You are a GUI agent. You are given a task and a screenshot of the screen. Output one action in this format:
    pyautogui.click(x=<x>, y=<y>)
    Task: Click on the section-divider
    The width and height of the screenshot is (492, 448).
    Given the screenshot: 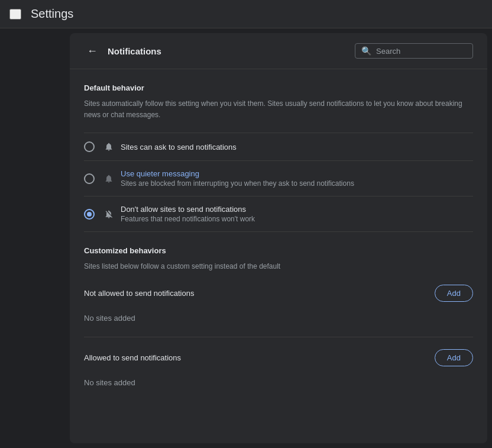 What is the action you would take?
    pyautogui.click(x=279, y=337)
    